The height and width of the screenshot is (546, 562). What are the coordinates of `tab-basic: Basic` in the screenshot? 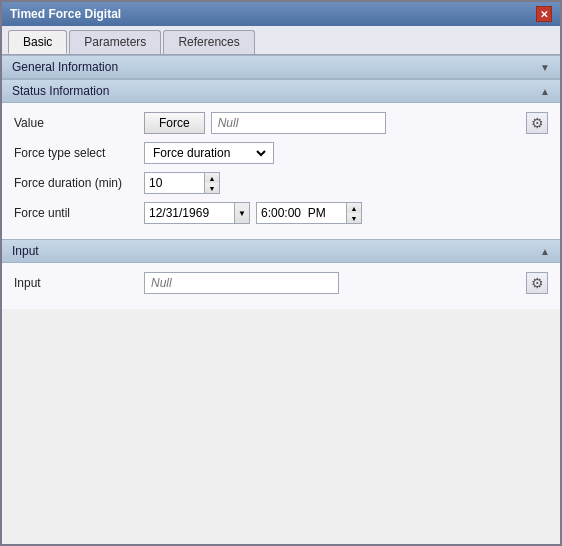 It's located at (38, 42).